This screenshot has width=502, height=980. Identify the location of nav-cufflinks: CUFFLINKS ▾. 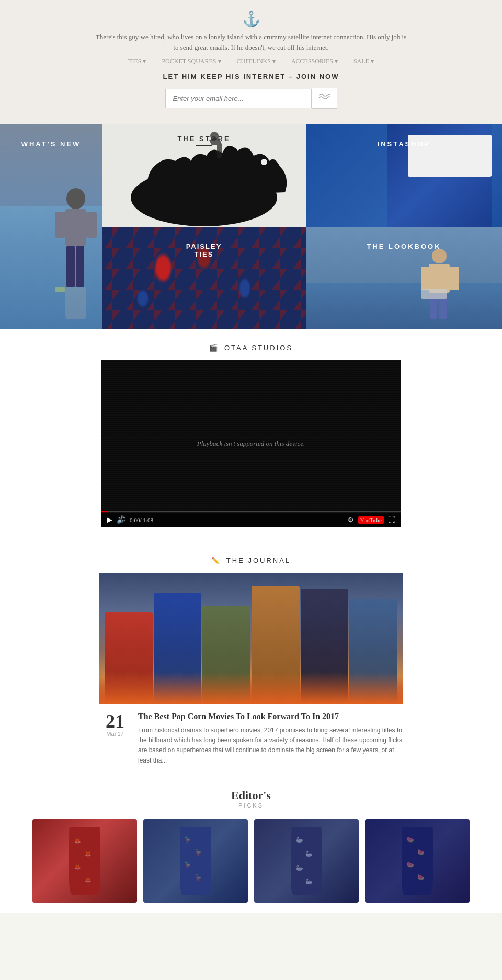
(256, 62).